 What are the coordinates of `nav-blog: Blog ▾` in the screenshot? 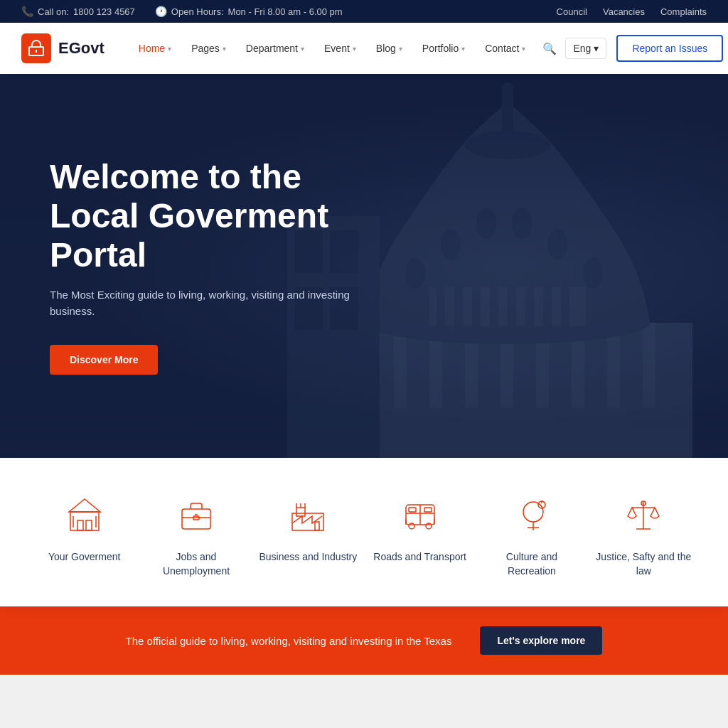 It's located at (390, 48).